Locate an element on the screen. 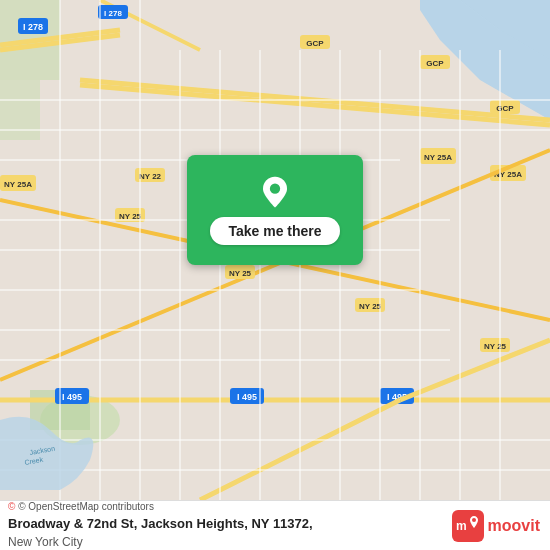 This screenshot has height=550, width=550. osm-credit-text: © OpenStreetMap contributors is located at coordinates (86, 506).